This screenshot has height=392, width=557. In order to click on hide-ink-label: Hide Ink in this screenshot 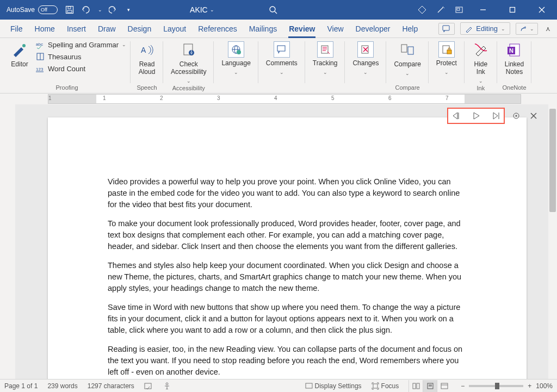, I will do `click(481, 69)`.